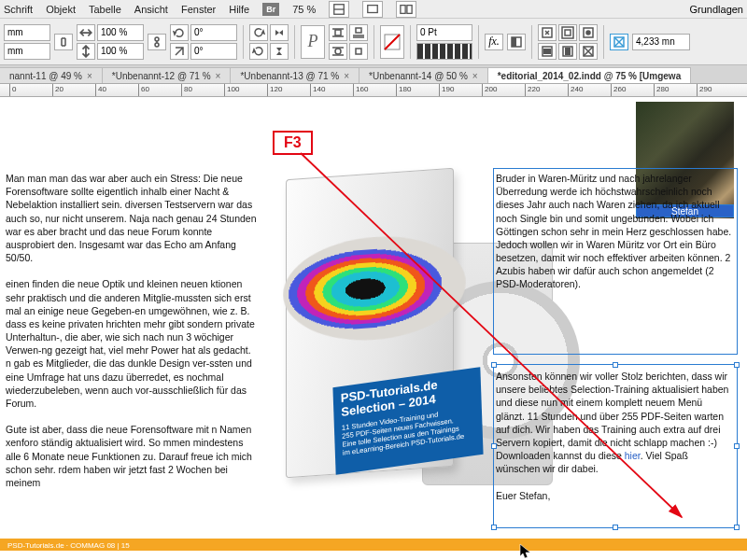  I want to click on auto-fit-icon, so click(588, 51).